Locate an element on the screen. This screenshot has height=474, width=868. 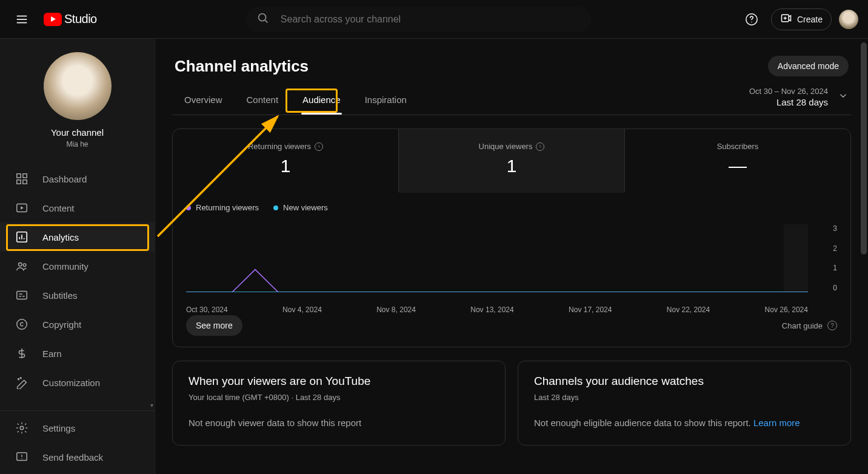
card-when-viewers-on-youtube: When your viewers are on YouTube Your lo… is located at coordinates (339, 403).